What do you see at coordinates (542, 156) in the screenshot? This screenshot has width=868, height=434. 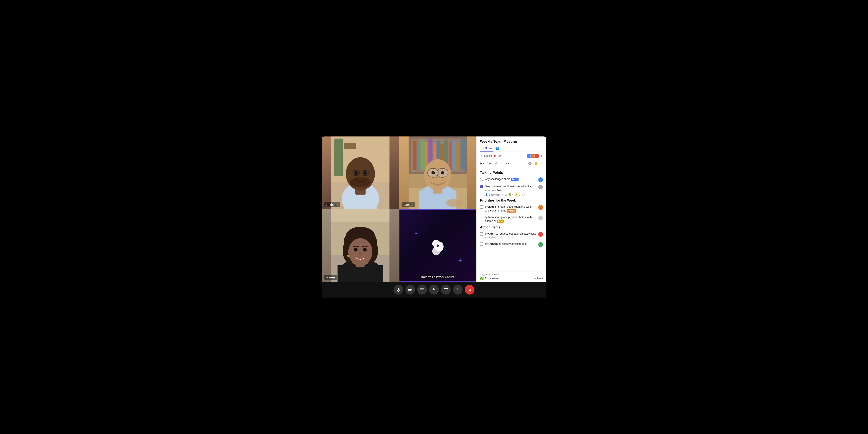 I see `send-icon: ➤` at bounding box center [542, 156].